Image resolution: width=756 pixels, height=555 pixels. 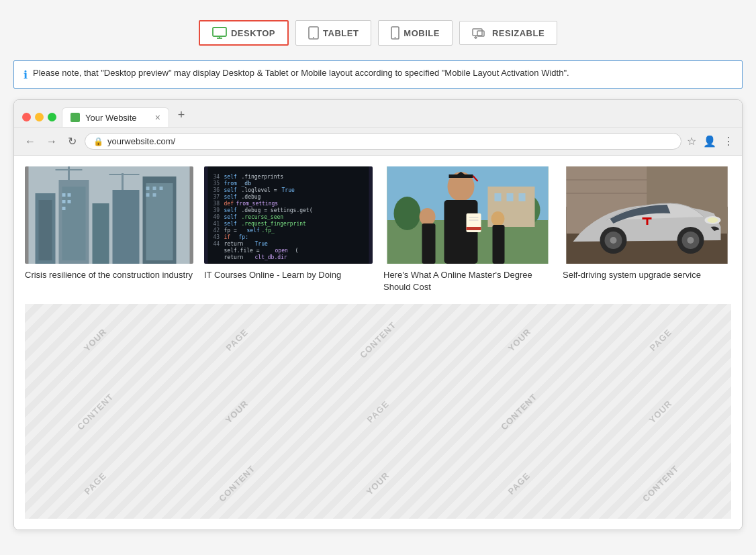 I want to click on article-card: Crisis resilience of the construction in…, so click(x=109, y=230).